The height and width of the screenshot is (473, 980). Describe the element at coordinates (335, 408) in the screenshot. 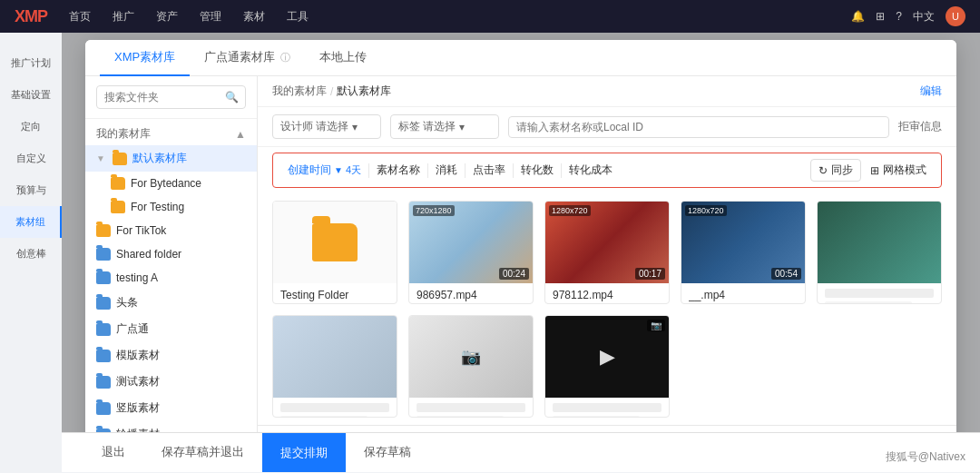

I see `asset-name-placeholder` at that location.